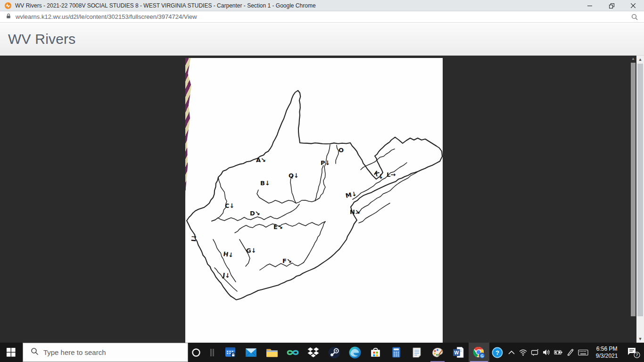 The height and width of the screenshot is (362, 644). Describe the element at coordinates (417, 353) in the screenshot. I see `taskbar-app-notepad` at that location.